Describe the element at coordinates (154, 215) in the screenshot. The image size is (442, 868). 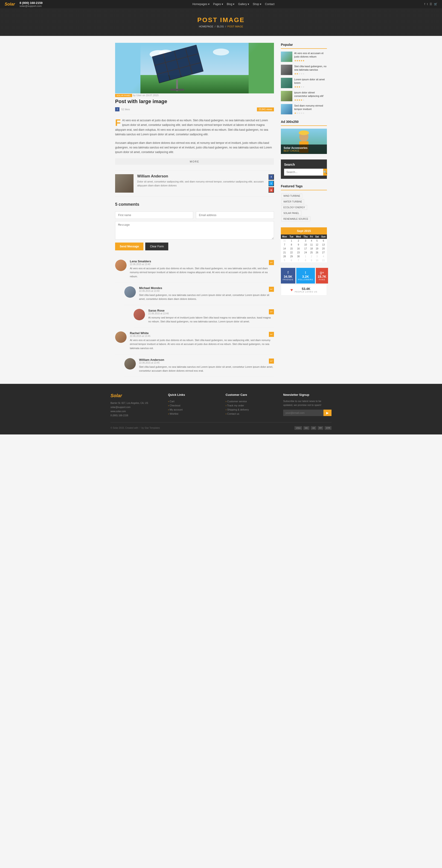
I see `first-name-input` at that location.